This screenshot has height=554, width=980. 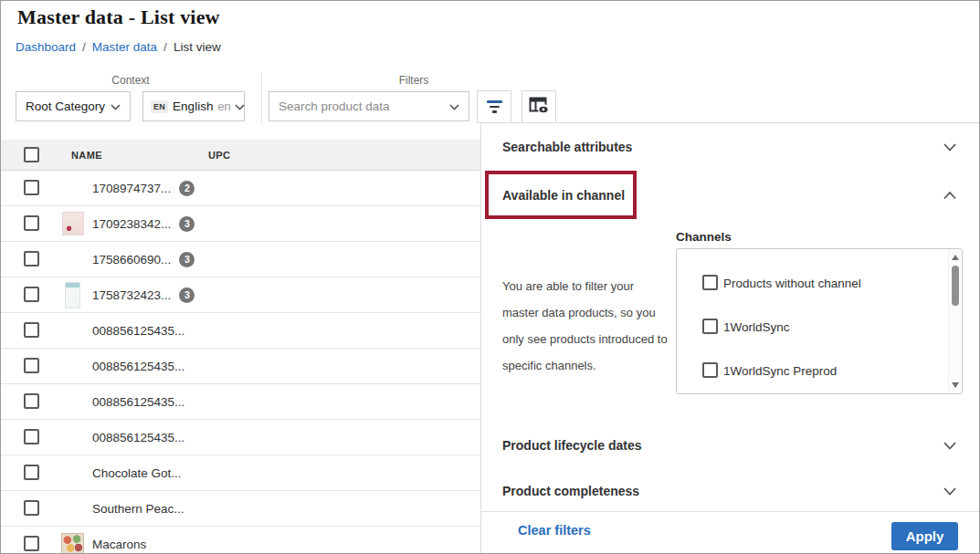 What do you see at coordinates (567, 147) in the screenshot?
I see `section-label: Searchable attributes` at bounding box center [567, 147].